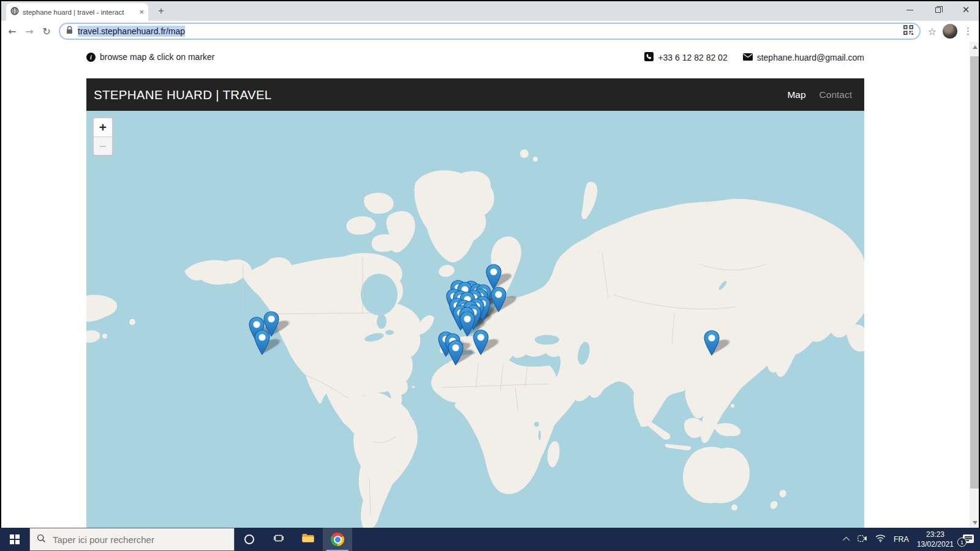 This screenshot has width=980, height=551. What do you see at coordinates (131, 540) in the screenshot?
I see `search-input` at bounding box center [131, 540].